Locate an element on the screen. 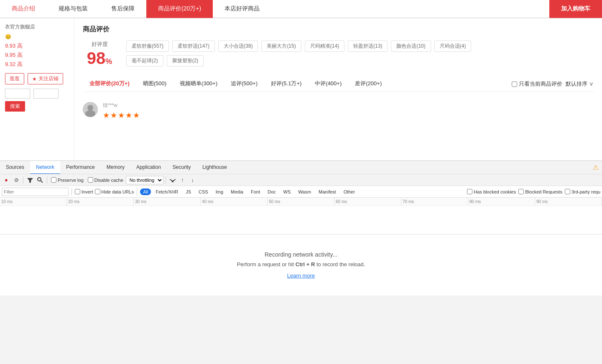 The height and width of the screenshot is (364, 602). type-btn-img: Img is located at coordinates (219, 192).